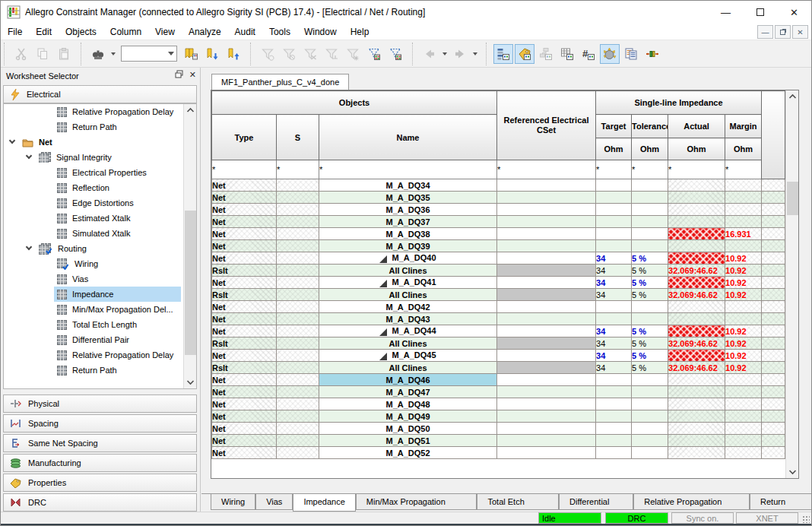 Image resolution: width=812 pixels, height=526 pixels. What do you see at coordinates (100, 173) in the screenshot?
I see `sidebar-item-electrical-properties: Electrical Properties` at bounding box center [100, 173].